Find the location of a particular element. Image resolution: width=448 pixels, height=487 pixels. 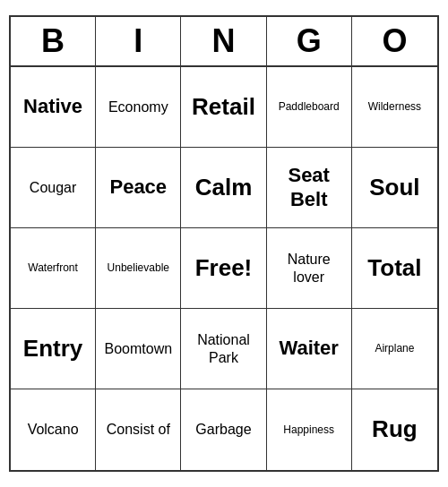

cell-text: Entry is located at coordinates (53, 349).